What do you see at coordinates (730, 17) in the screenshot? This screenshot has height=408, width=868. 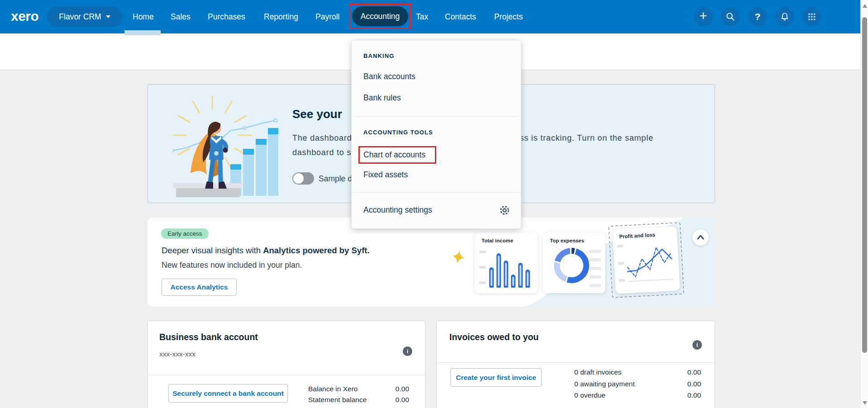 I see `search-icon` at bounding box center [730, 17].